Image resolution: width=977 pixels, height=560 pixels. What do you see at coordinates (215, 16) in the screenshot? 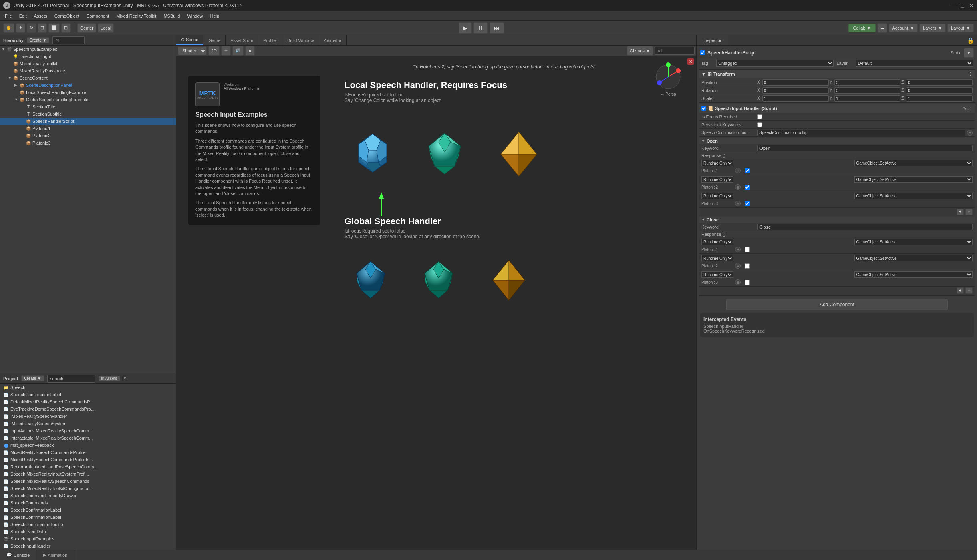
I see `menu-help: Help` at bounding box center [215, 16].